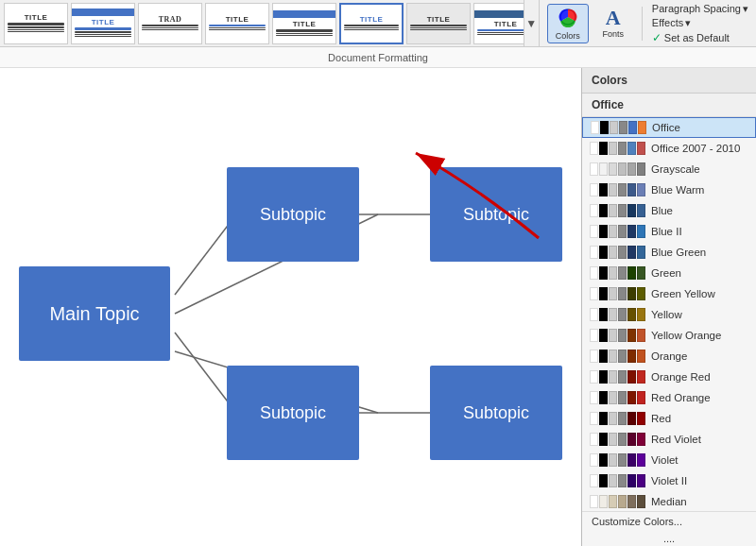  What do you see at coordinates (532, 23) in the screenshot?
I see `gallery-scroll-arrow: ▼` at bounding box center [532, 23].